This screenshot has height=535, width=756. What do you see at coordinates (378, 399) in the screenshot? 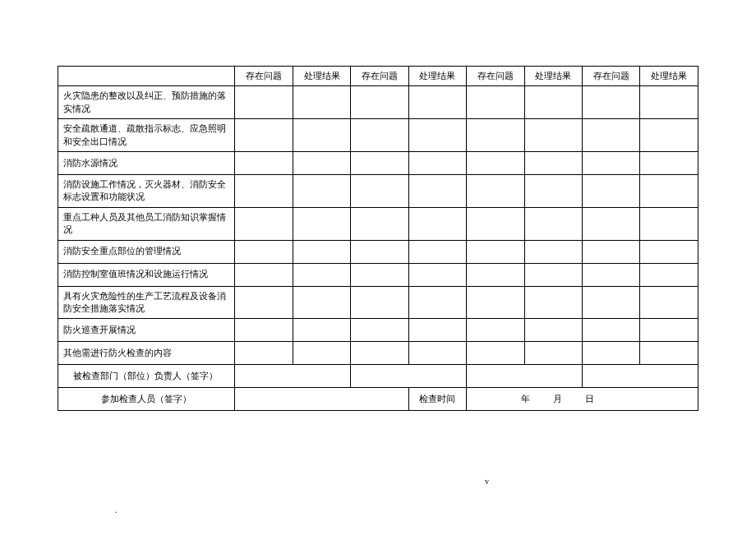
I see `inspectors-row: 参加检查人员（签字） 检查时间 年月日` at bounding box center [378, 399].